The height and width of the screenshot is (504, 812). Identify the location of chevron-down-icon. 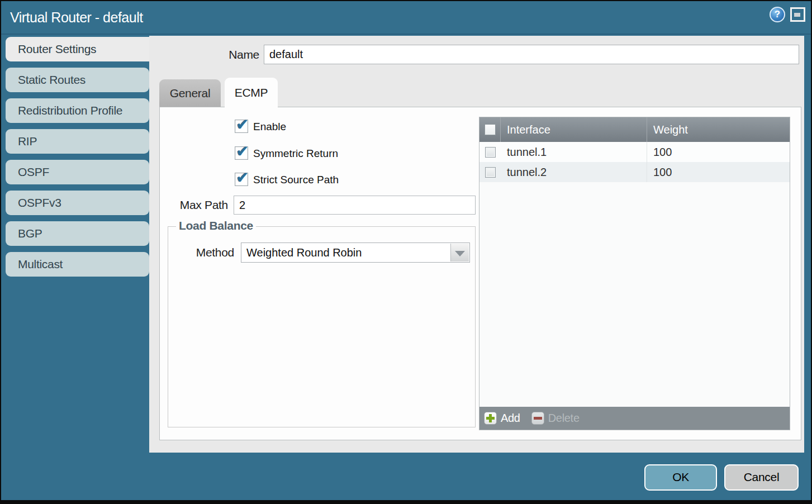
(459, 253).